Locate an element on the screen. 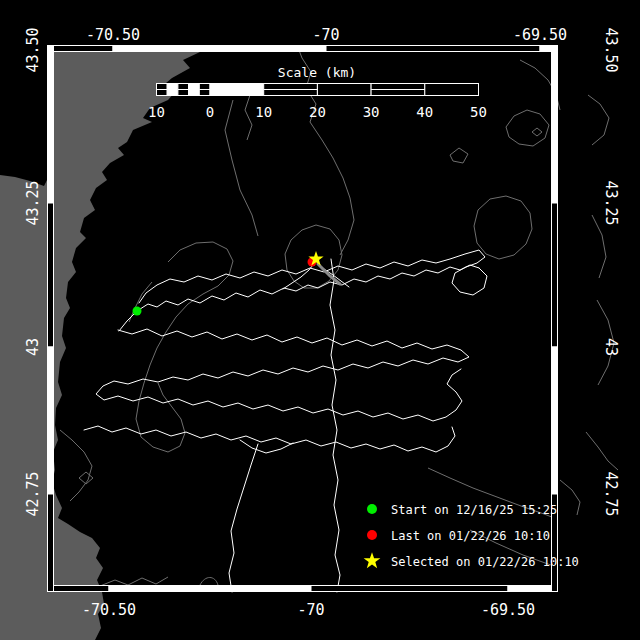  legend-last-label: Last on 01/22/26 10:10 is located at coordinates (470, 536).